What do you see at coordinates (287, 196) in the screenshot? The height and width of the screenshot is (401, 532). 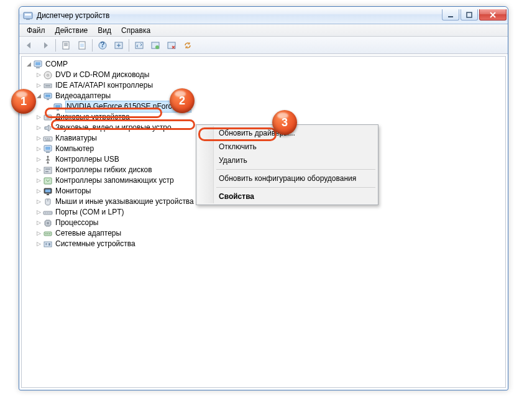 I see `context-menu-item: Свойства` at bounding box center [287, 196].